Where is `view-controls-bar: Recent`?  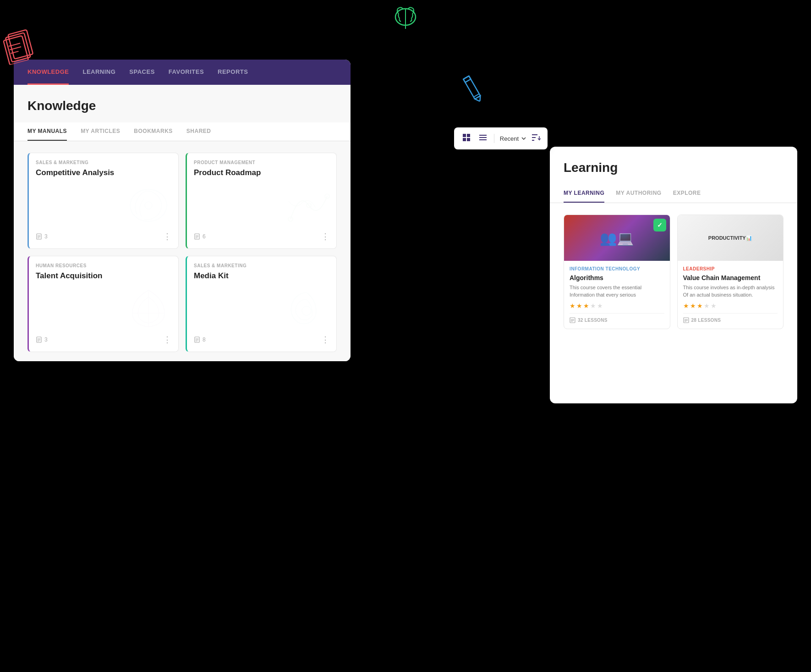
view-controls-bar: Recent is located at coordinates (501, 138).